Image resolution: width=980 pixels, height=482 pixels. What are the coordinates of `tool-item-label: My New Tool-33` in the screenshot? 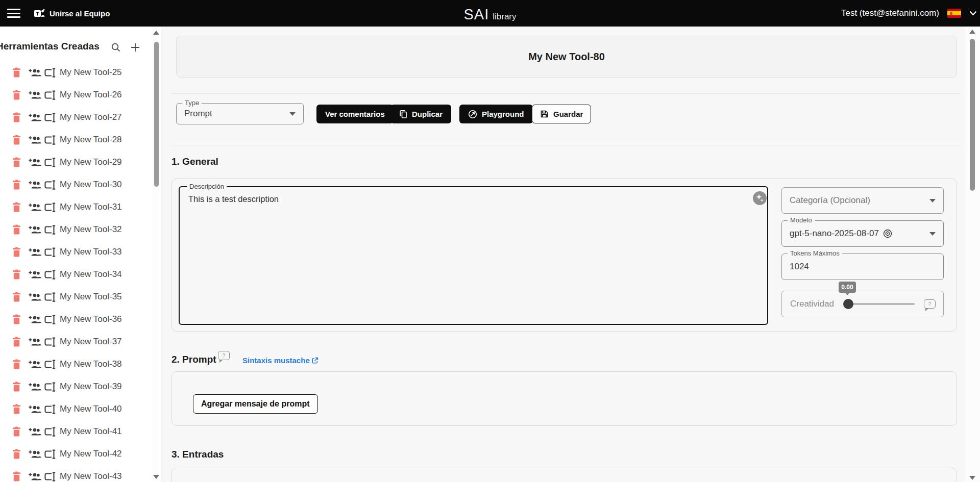 It's located at (91, 252).